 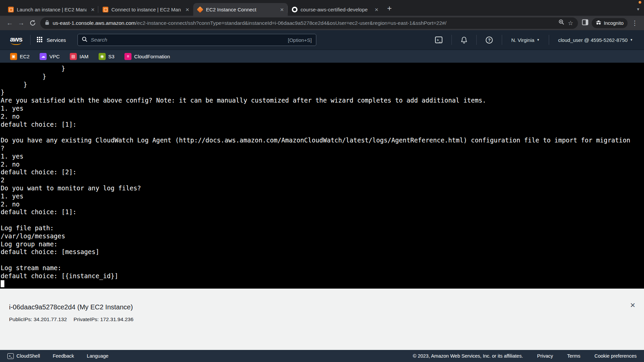 I want to click on ec2-connect-cube-favicon, so click(x=200, y=9).